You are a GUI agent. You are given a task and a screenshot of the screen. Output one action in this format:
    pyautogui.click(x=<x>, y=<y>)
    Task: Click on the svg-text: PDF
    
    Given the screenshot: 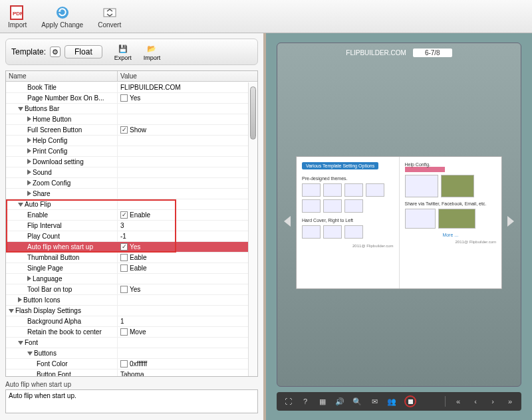 What is the action you would take?
    pyautogui.click(x=18, y=13)
    